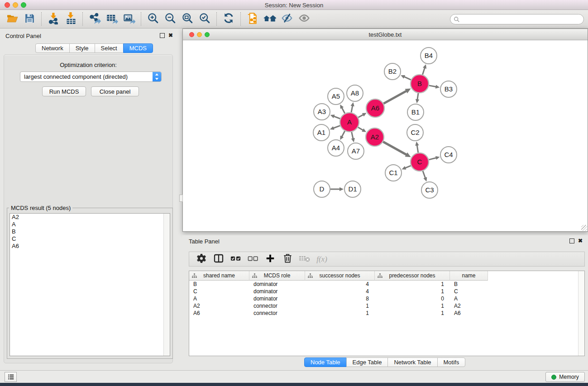 This screenshot has height=386, width=588. I want to click on table-row: A2connector11A2, so click(384, 306).